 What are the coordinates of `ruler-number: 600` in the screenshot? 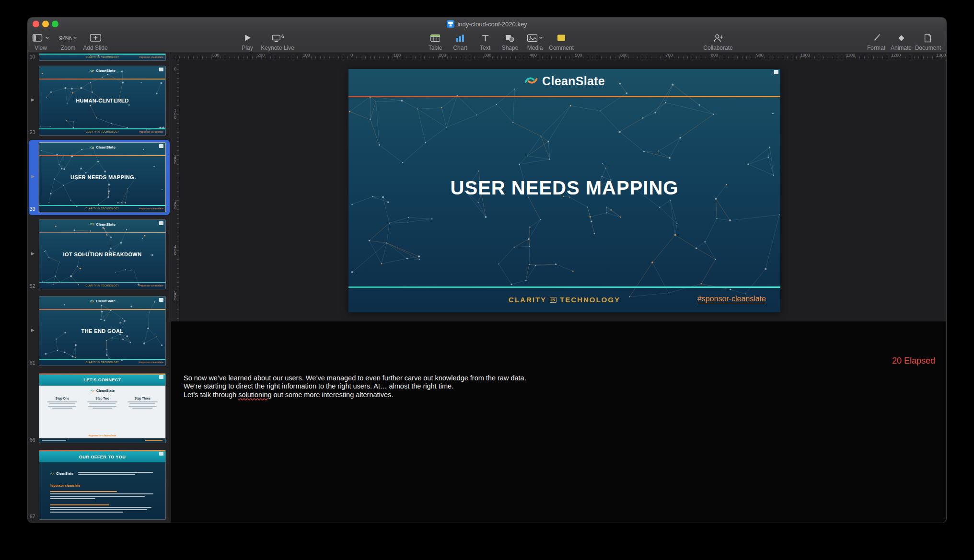 It's located at (624, 55).